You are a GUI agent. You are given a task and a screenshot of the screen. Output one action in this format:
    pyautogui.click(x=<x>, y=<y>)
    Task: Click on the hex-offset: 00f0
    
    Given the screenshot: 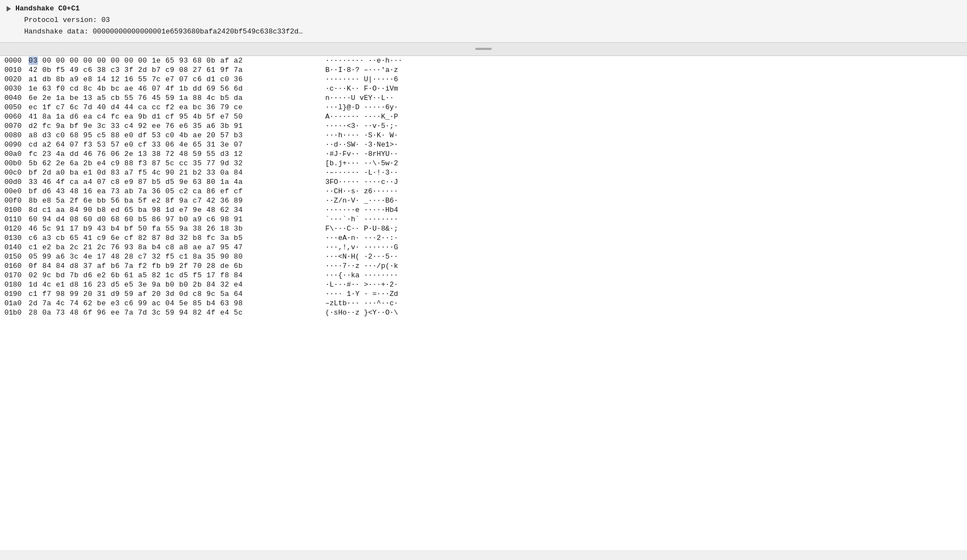 What is the action you would take?
    pyautogui.click(x=14, y=201)
    